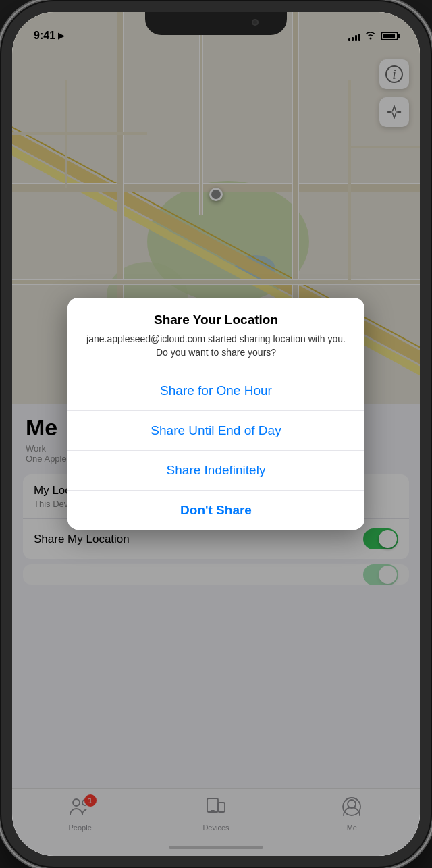 The height and width of the screenshot is (868, 432). I want to click on dont-share-button: Don't Share, so click(216, 510).